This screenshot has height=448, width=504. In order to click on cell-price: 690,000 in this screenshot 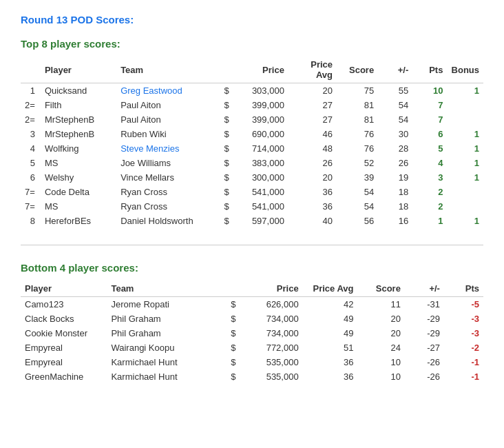, I will do `click(261, 134)`.